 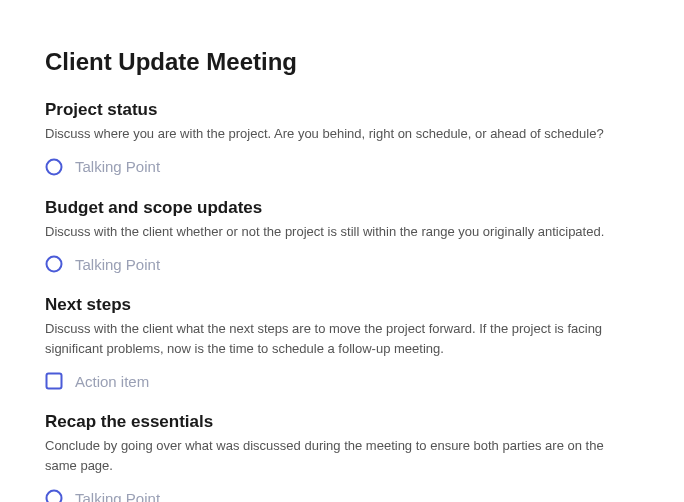 What do you see at coordinates (342, 62) in the screenshot?
I see `page-title: Client Update Meeting` at bounding box center [342, 62].